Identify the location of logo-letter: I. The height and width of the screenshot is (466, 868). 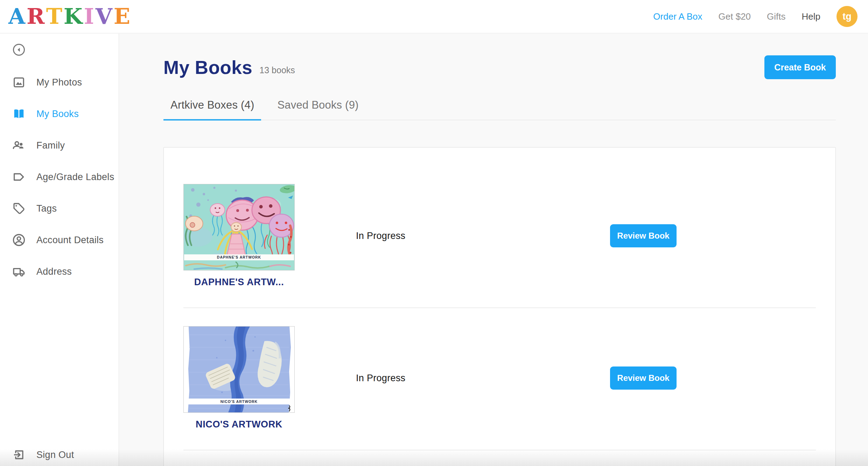
(90, 16).